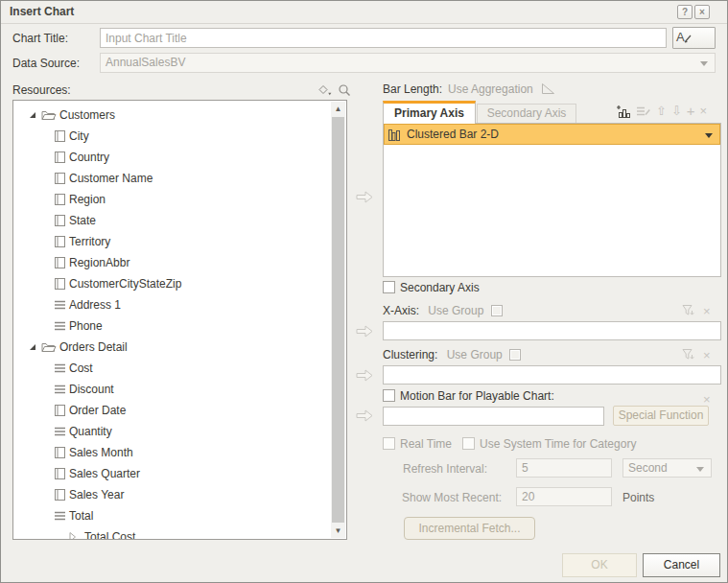  What do you see at coordinates (207, 533) in the screenshot?
I see `tree-item-total-cost: Total Cost` at bounding box center [207, 533].